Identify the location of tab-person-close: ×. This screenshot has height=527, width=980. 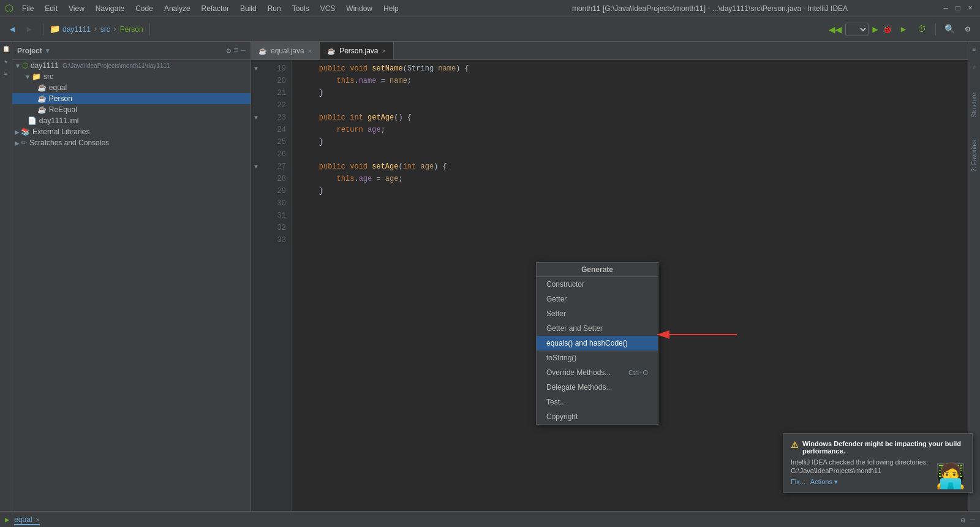
(384, 51).